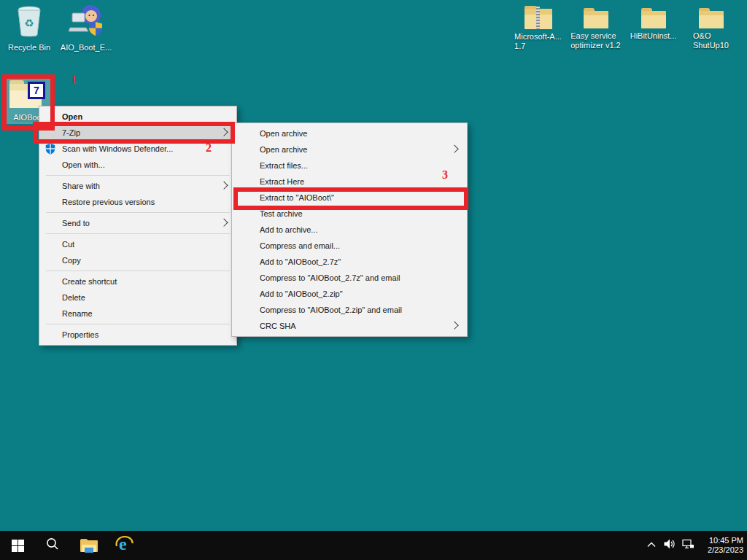 This screenshot has height=560, width=747. I want to click on context-menu-item-send-to: Send to, so click(138, 223).